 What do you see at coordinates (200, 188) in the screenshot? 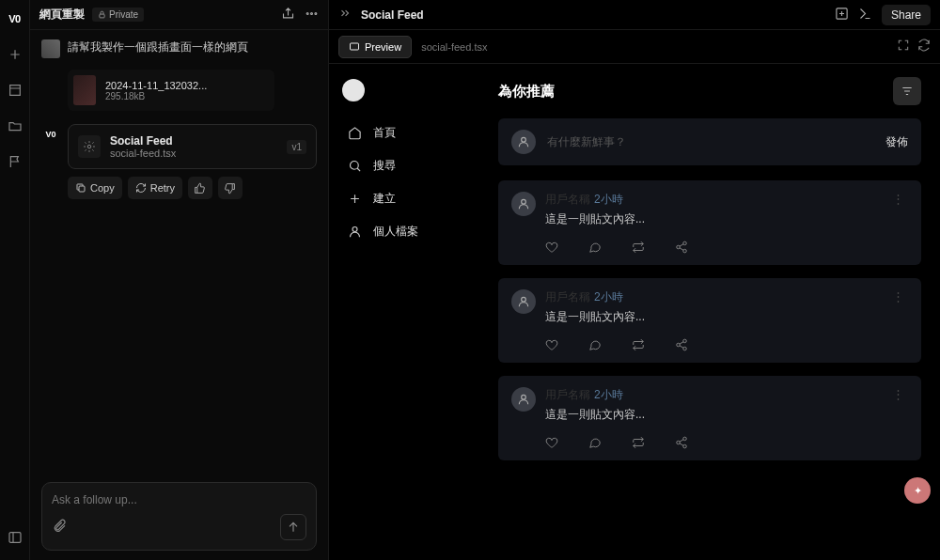
I see `thumbs-up-button` at bounding box center [200, 188].